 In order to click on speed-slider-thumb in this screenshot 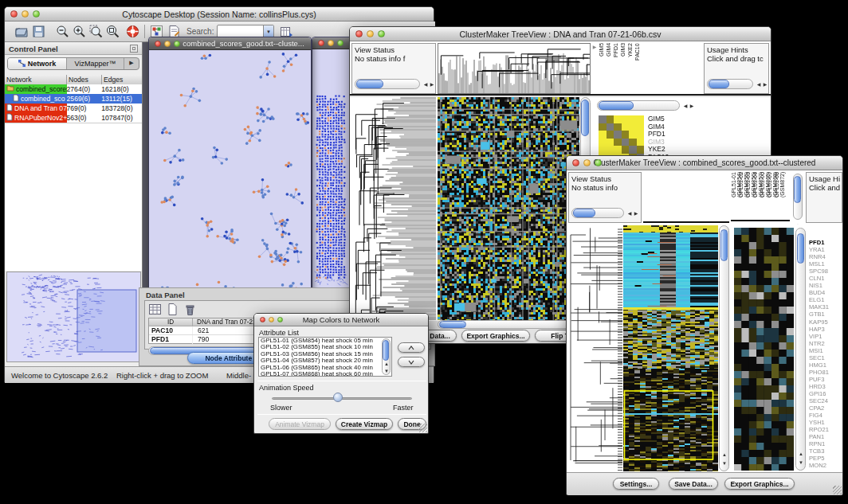, I will do `click(338, 397)`.